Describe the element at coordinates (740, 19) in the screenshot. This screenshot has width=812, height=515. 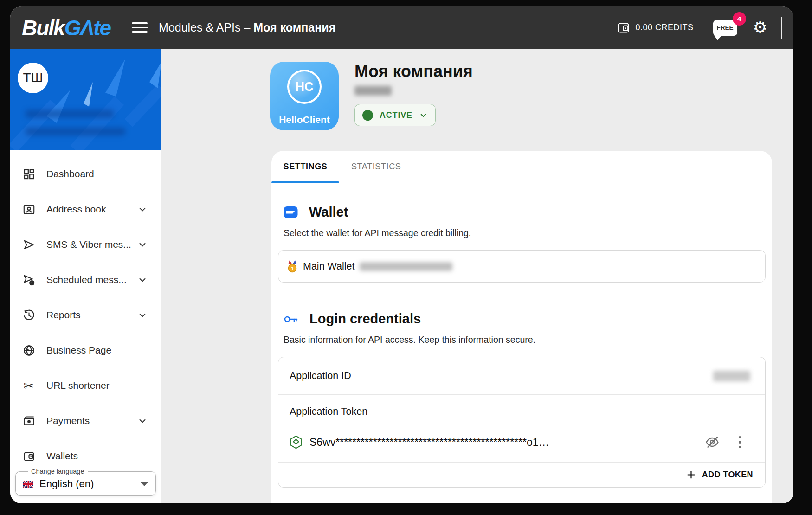
I see `notification-count-badge: 4` at that location.